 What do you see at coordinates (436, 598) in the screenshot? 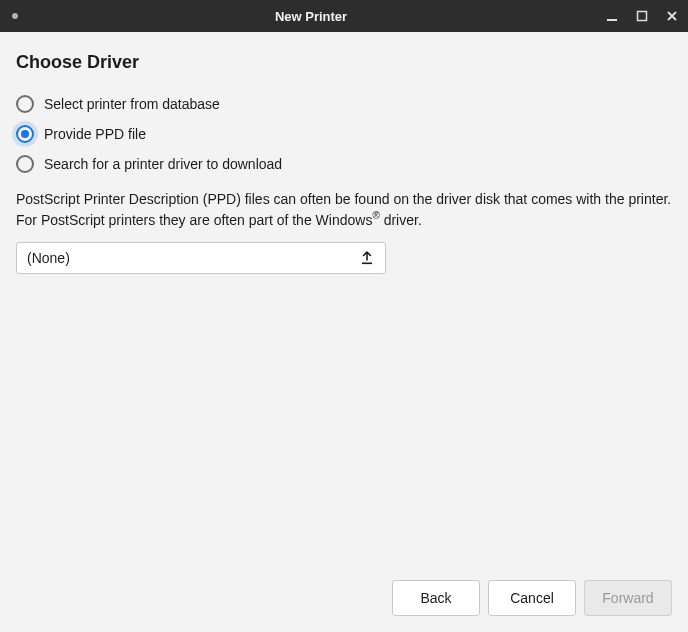
I see `back-button: Back` at bounding box center [436, 598].